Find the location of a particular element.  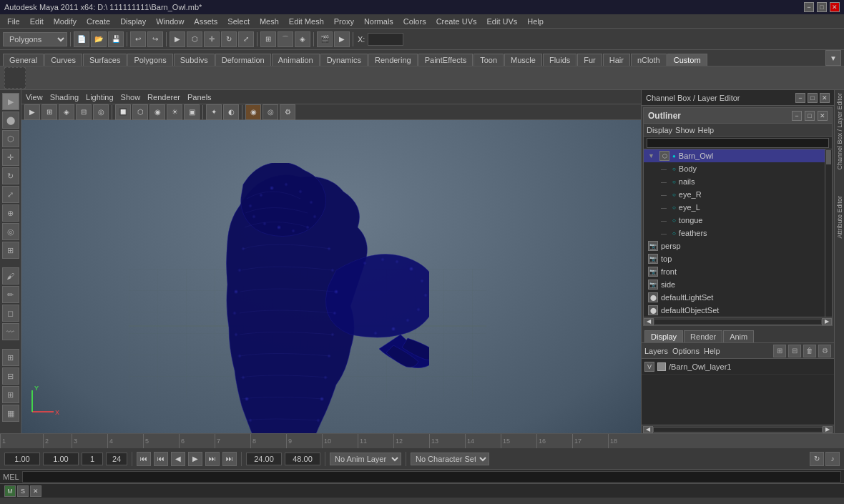

tree-item-persp: 📷 persp is located at coordinates (734, 246).